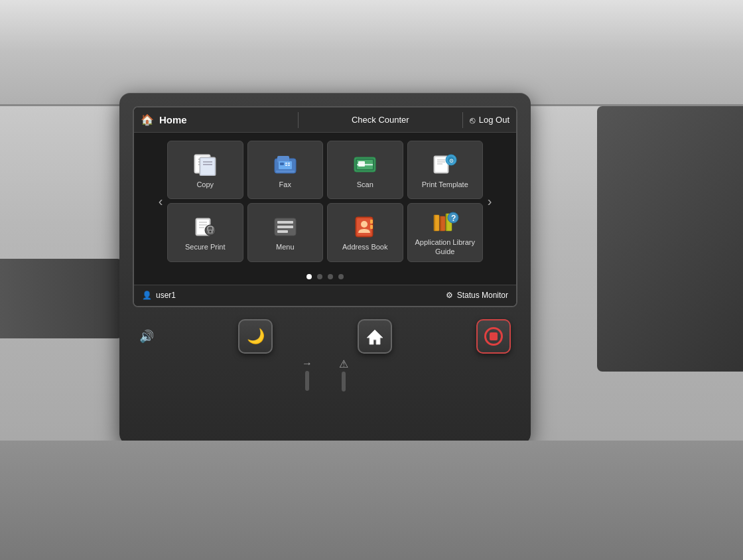  What do you see at coordinates (325, 202) in the screenshot?
I see `app-grid: Copy` at bounding box center [325, 202].